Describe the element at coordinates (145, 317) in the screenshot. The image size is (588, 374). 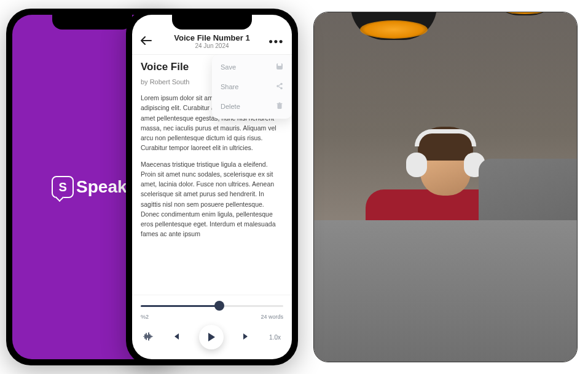
I see `progress-percent: %2` at that location.